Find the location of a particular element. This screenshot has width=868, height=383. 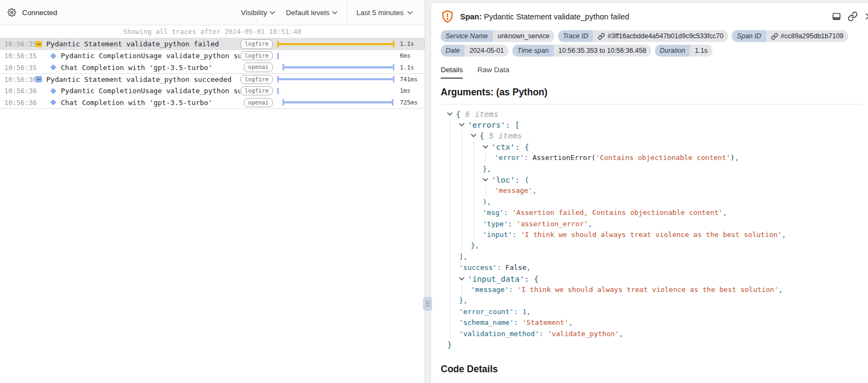

trace-timestamp: 10:56:35 is located at coordinates (18, 68).